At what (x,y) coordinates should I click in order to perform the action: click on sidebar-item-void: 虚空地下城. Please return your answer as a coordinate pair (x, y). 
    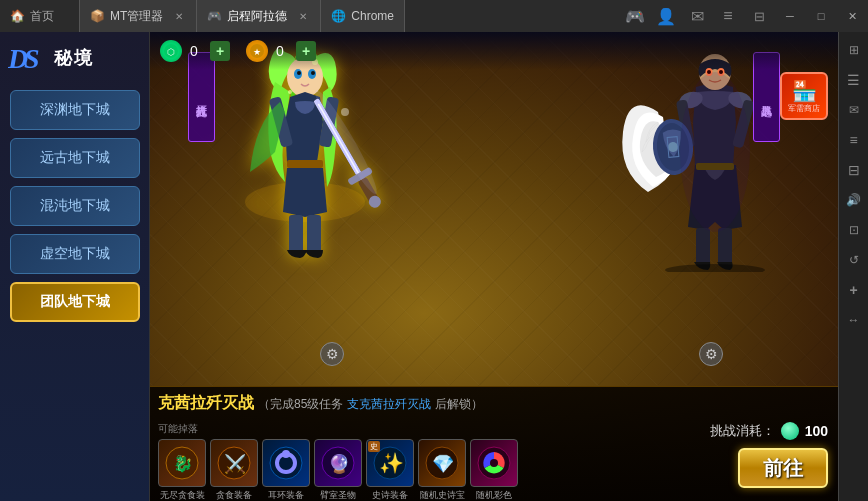
    Looking at the image, I should click on (75, 254).